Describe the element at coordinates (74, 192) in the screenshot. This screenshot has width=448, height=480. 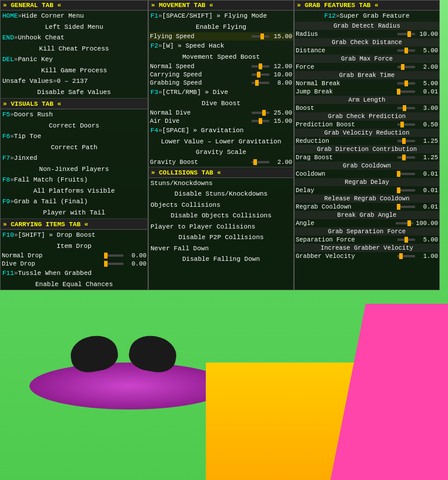
I see `all-platforms-row: All Platforms Visible` at that location.